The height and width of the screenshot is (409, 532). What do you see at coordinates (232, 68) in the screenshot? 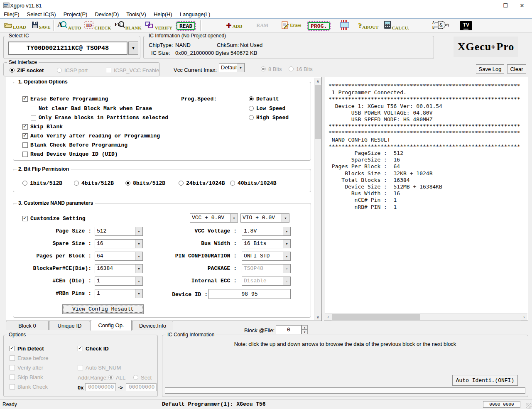
I see `vcc-imax-select: Default ▼` at bounding box center [232, 68].